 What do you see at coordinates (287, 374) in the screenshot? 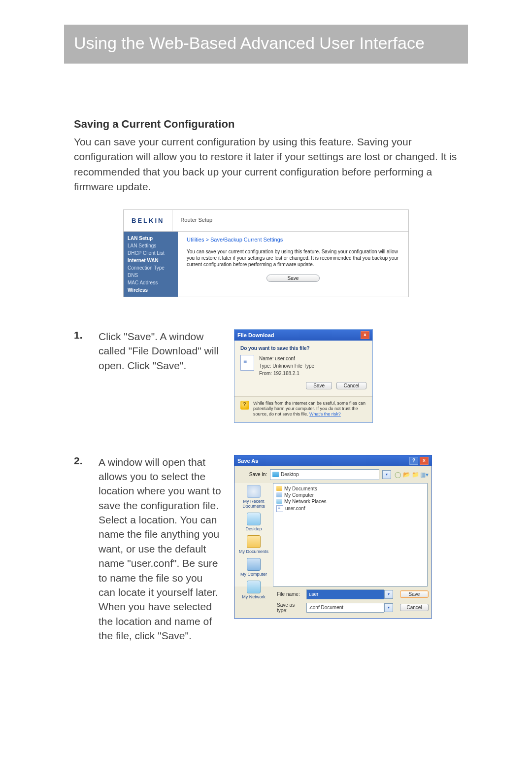
I see `fd-from-value: 192.168.2.1` at bounding box center [287, 374].